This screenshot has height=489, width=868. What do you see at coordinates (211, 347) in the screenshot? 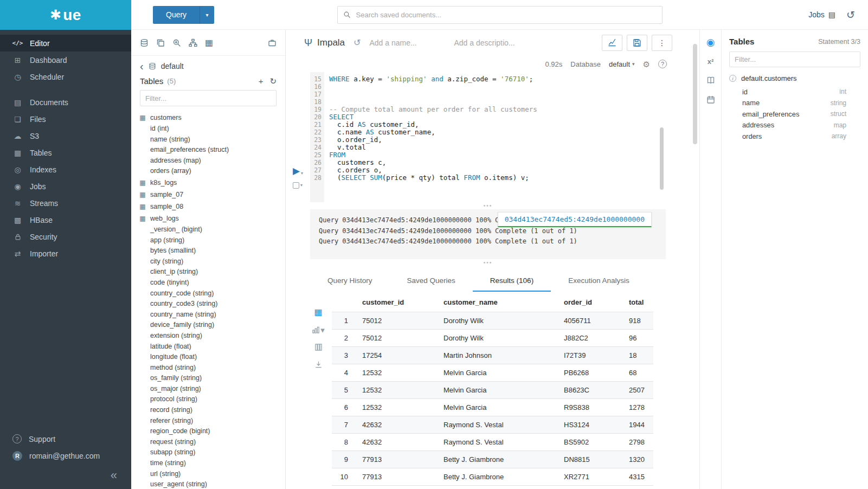
I see `column-item: latitude (float)` at bounding box center [211, 347].